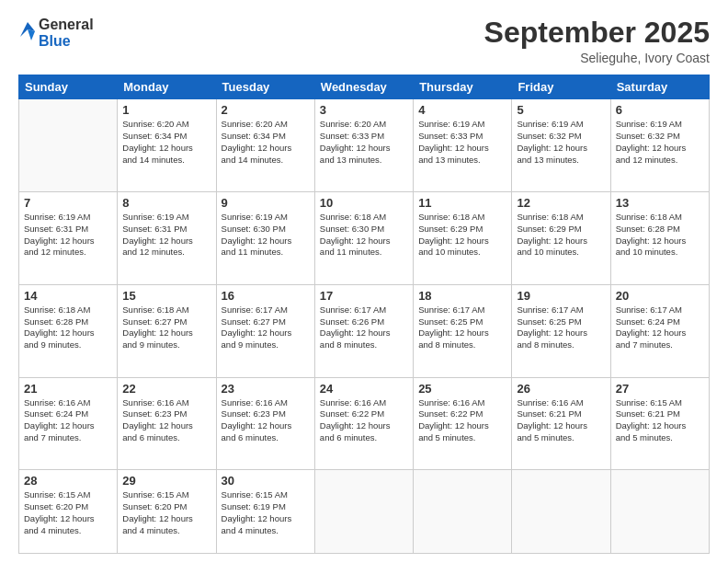 This screenshot has width=728, height=563. What do you see at coordinates (561, 327) in the screenshot?
I see `day-info: Sunrise: 6:17 AMSunset: 6:25 PMDaylight:…` at bounding box center [561, 327].